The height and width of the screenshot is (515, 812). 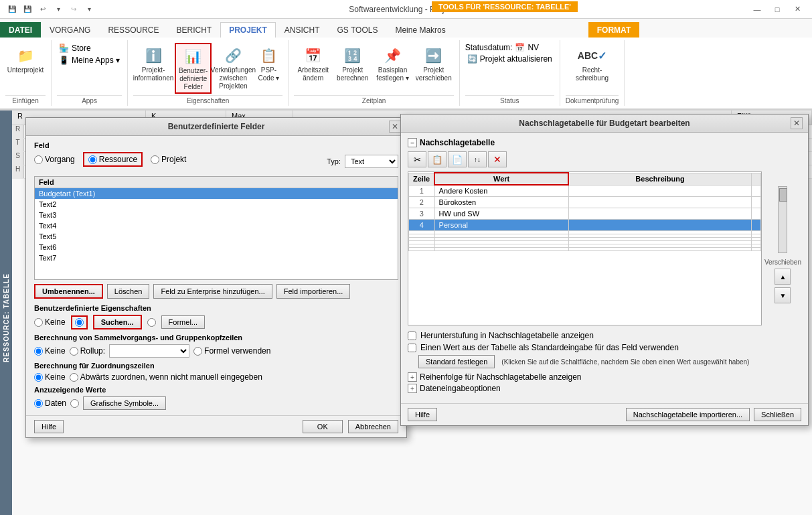 I want to click on assign-keine-label: Keine, so click(x=50, y=377).